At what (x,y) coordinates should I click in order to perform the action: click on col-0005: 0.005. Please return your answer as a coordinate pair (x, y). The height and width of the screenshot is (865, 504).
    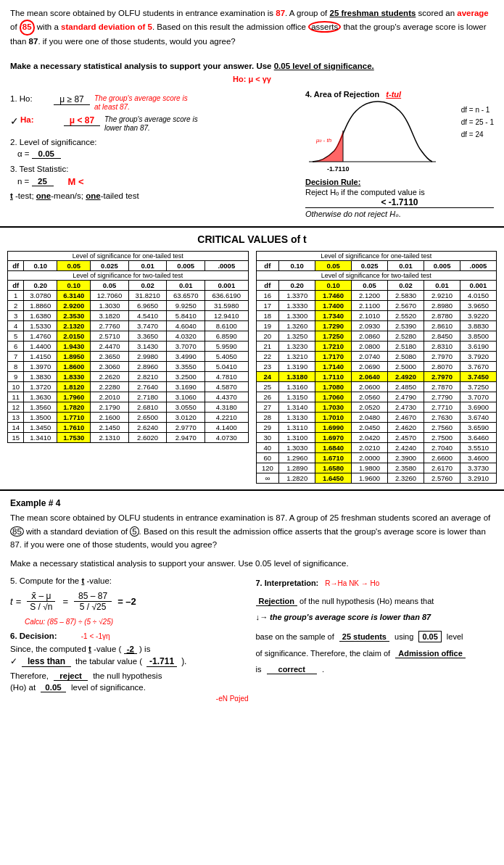
    Looking at the image, I should click on (186, 266).